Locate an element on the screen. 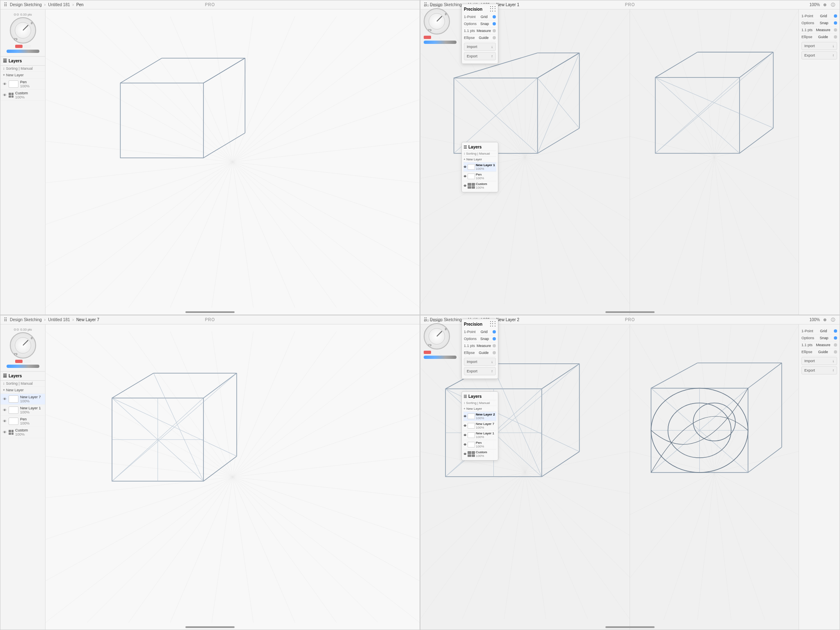 This screenshot has height=630, width=840. rp-import-btn-tr: Import ↓ is located at coordinates (819, 46).